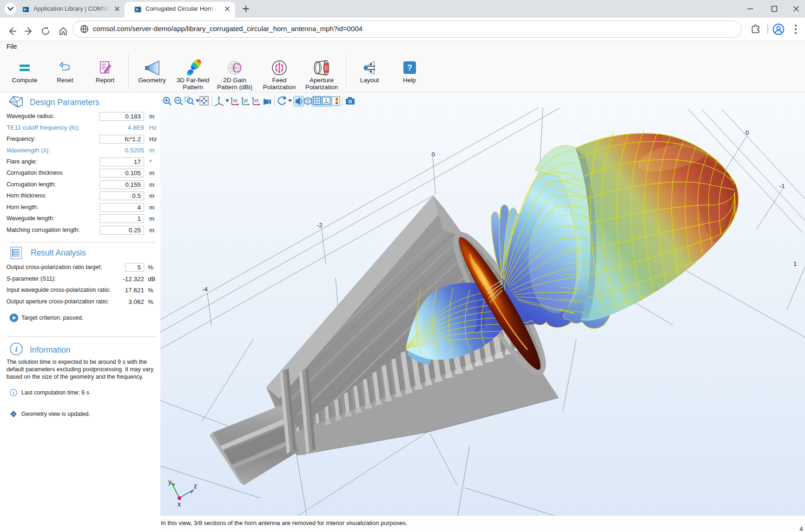  Describe the element at coordinates (236, 100) in the screenshot. I see `svg-text: xy` at that location.